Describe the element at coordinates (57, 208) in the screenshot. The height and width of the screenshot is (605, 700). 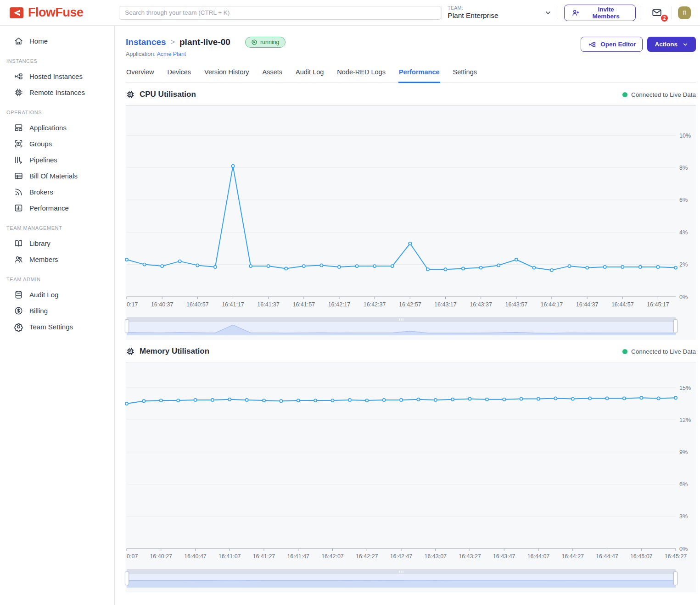
I see `sidebar-item-performance: Performance` at that location.